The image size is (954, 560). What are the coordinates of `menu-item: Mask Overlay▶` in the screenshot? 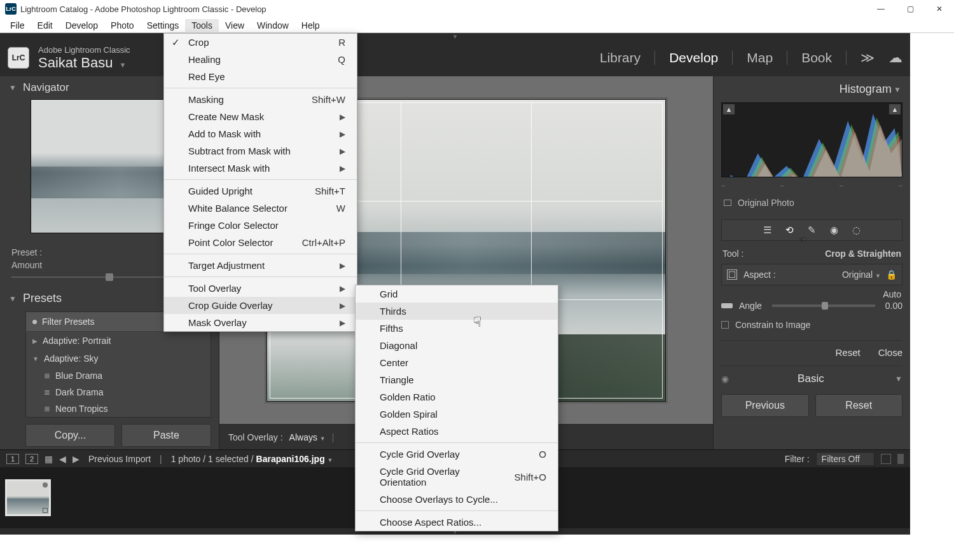 It's located at (261, 323).